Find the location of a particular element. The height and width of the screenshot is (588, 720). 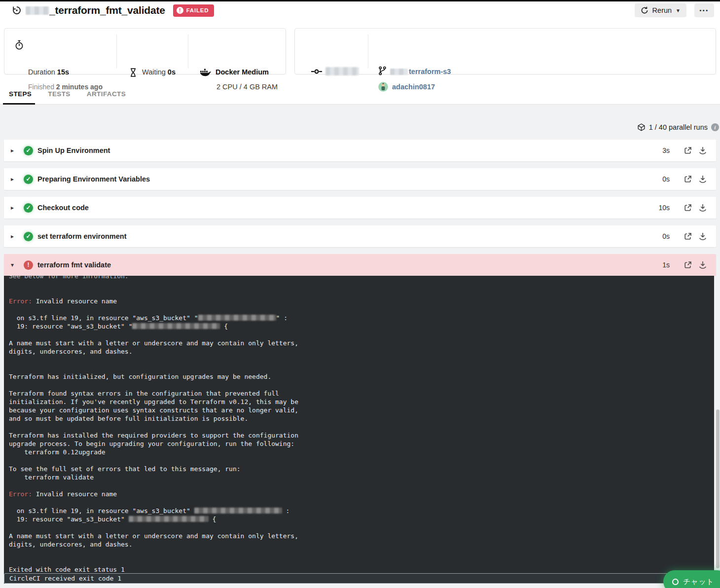

info-icon: i is located at coordinates (715, 127).